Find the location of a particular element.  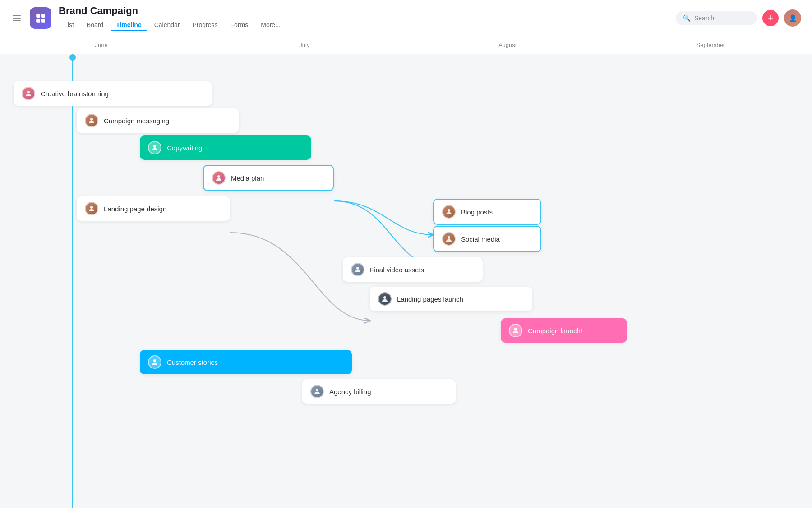

task-label-media-plan: Media plan is located at coordinates (247, 178).